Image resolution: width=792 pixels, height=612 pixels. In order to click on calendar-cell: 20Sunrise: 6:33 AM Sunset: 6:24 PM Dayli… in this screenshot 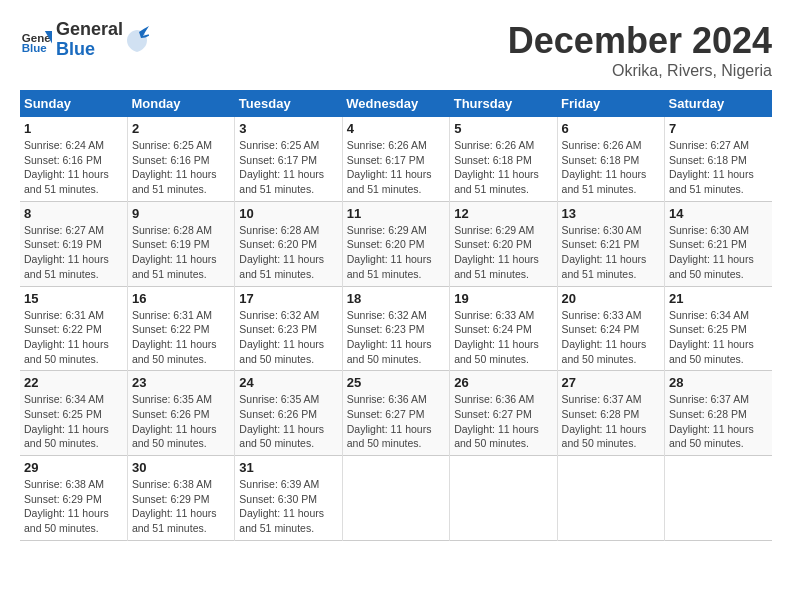, I will do `click(610, 328)`.